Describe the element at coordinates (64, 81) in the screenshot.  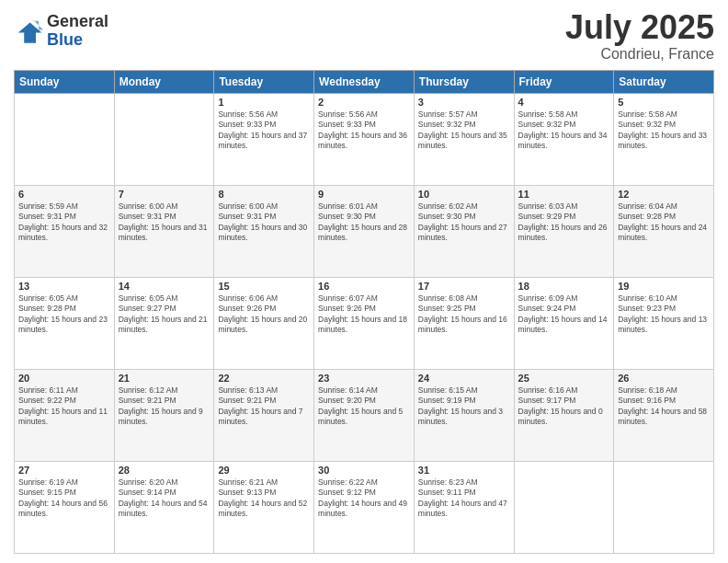
I see `calendar-header-sunday: Sunday` at that location.